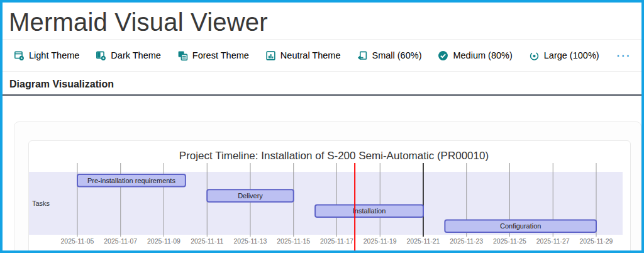 The height and width of the screenshot is (253, 644). What do you see at coordinates (362, 55) in the screenshot?
I see `small-zoom-icon` at bounding box center [362, 55].